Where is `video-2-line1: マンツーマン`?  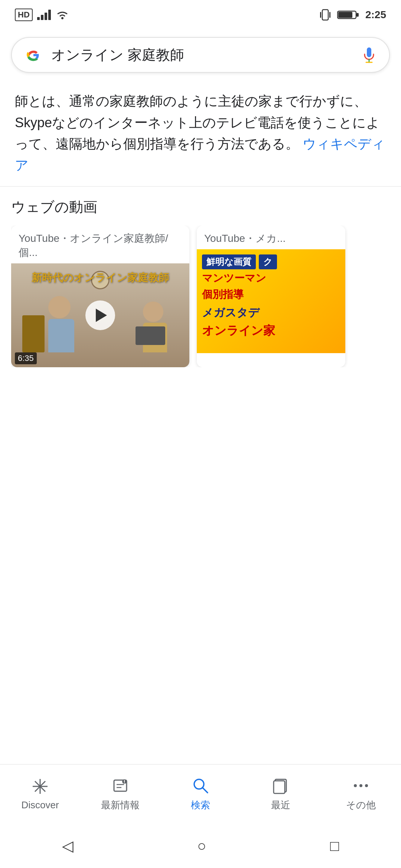 video-2-line1: マンツーマン is located at coordinates (271, 278).